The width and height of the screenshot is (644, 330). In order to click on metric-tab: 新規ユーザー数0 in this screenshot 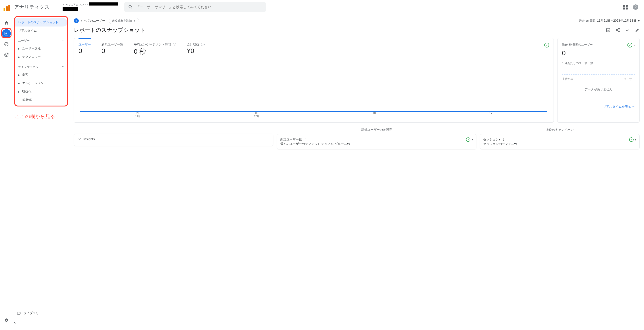, I will do `click(112, 49)`.